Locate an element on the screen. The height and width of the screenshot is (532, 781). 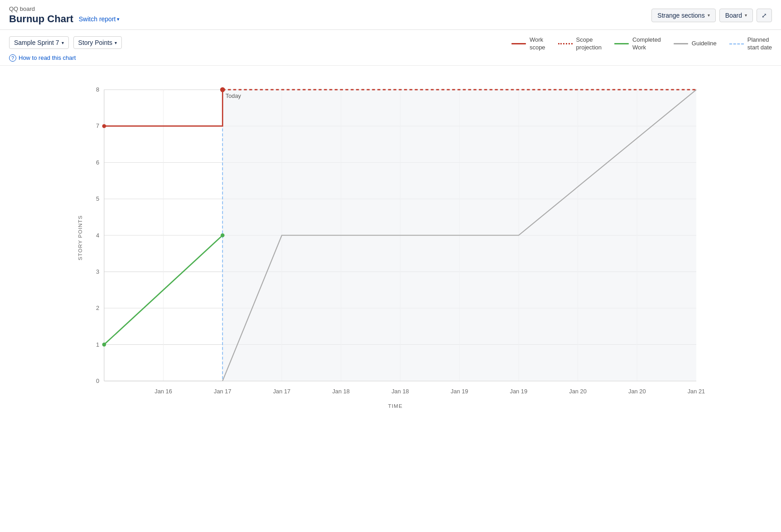
y-tick-6: 6 is located at coordinates (98, 162).